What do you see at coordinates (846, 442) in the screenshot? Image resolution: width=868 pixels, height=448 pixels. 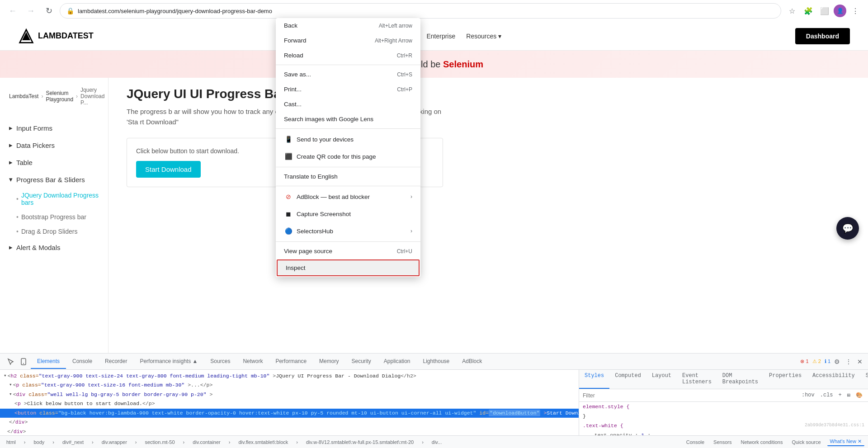 I see `bottom-tab-whats-new: What's New ✕` at bounding box center [846, 442].